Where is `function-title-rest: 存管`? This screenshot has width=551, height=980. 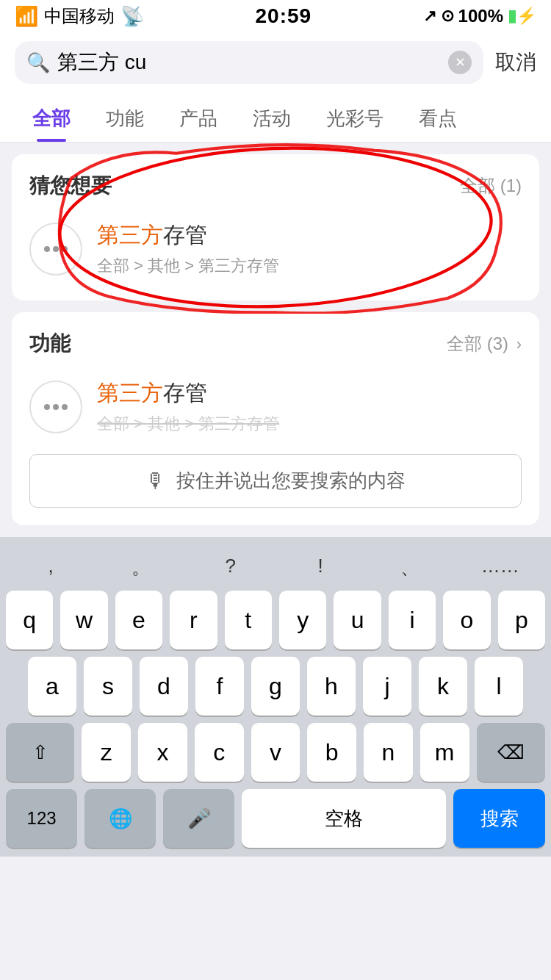 function-title-rest: 存管 is located at coordinates (185, 392).